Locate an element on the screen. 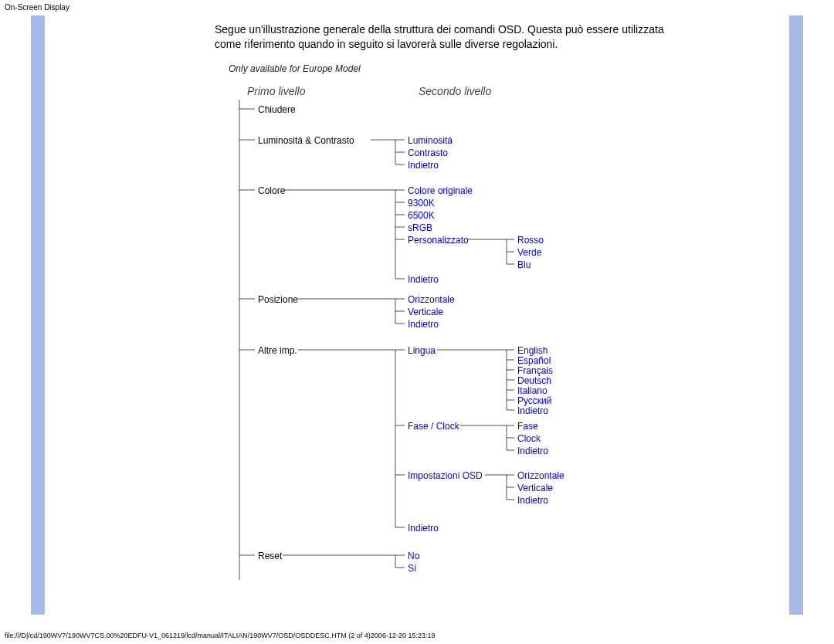  l3-indietro-osd: Indietro is located at coordinates (533, 500).